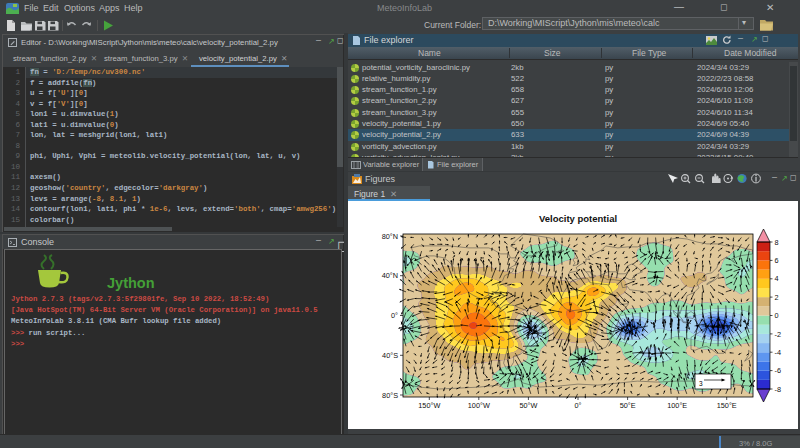 This screenshot has height=448, width=800. I want to click on svg-text: 50°W, so click(528, 406).